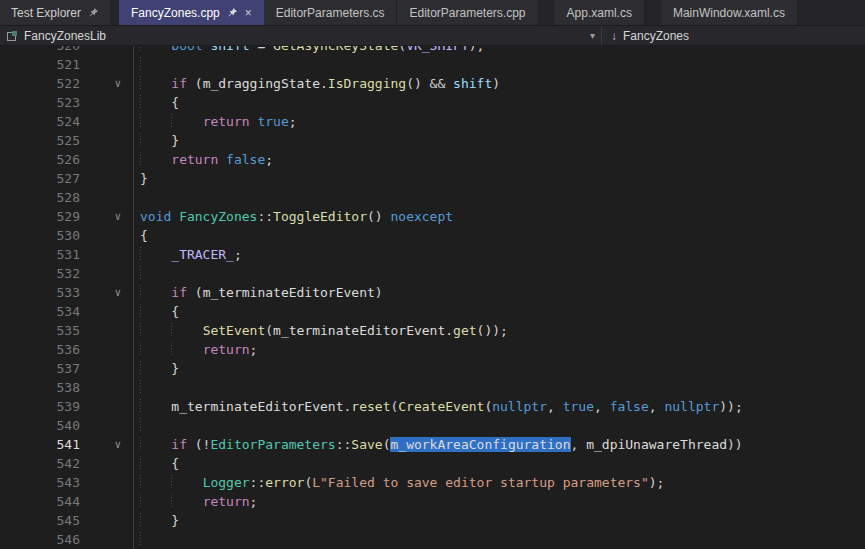  What do you see at coordinates (262, 50) in the screenshot?
I see `code-token: =` at bounding box center [262, 50].